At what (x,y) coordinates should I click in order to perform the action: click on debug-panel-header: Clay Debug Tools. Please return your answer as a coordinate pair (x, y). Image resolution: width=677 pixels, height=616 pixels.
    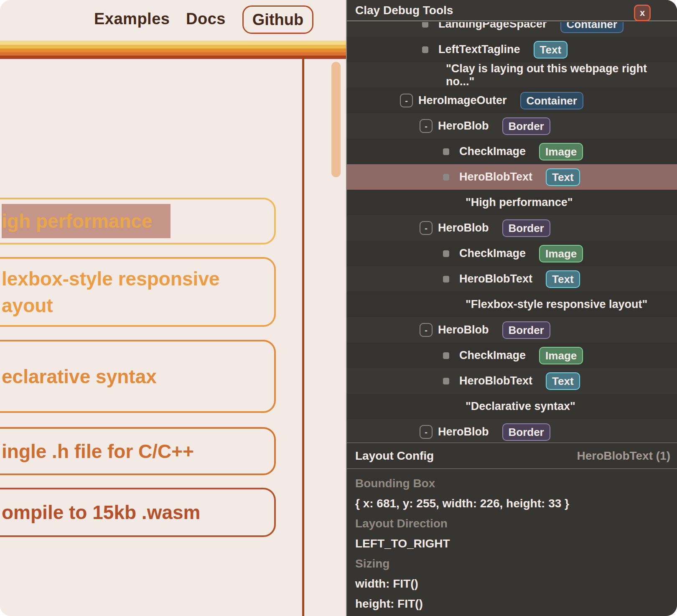
    Looking at the image, I should click on (512, 11).